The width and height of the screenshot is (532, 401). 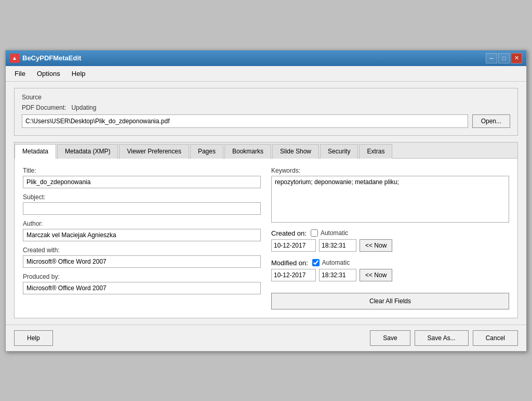 I want to click on open-button: Open..., so click(x=491, y=121).